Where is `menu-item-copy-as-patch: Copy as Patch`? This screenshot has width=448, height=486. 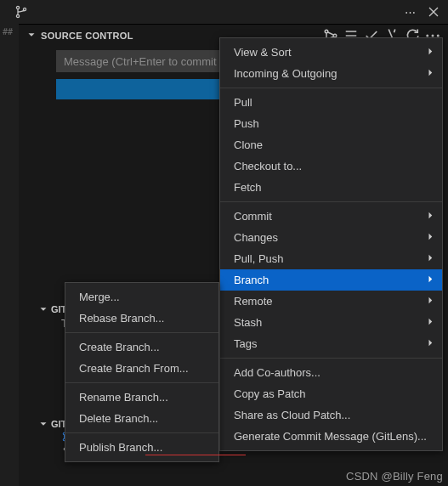
menu-item-copy-as-patch: Copy as Patch is located at coordinates (332, 394).